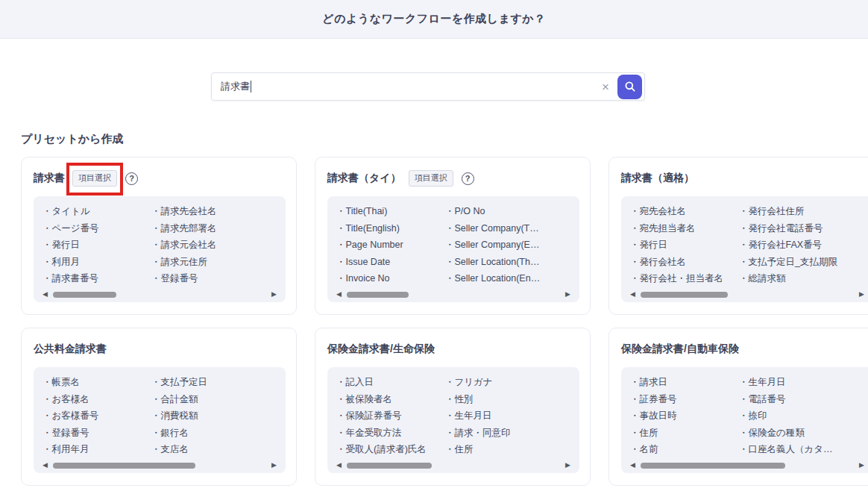 The width and height of the screenshot is (868, 494). I want to click on card-title: 公共料金請求書, so click(70, 349).